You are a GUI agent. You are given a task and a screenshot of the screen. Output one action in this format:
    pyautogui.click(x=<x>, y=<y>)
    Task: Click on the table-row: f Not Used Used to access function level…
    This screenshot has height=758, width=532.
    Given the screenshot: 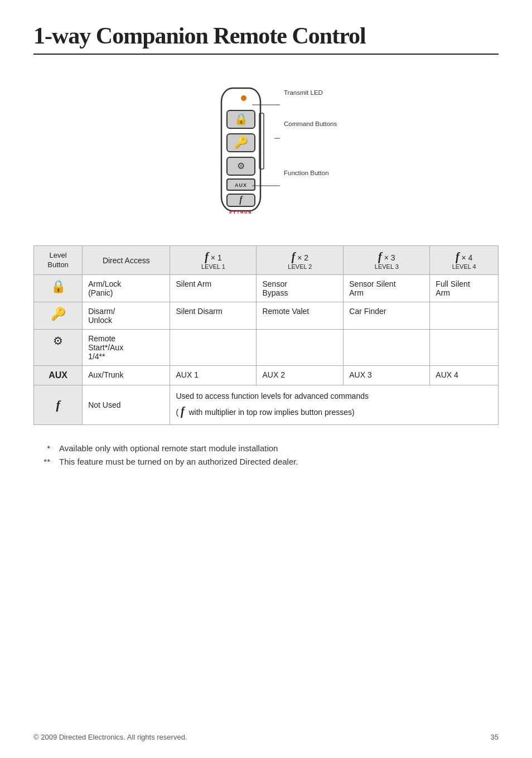 What is the action you would take?
    pyautogui.click(x=267, y=405)
    